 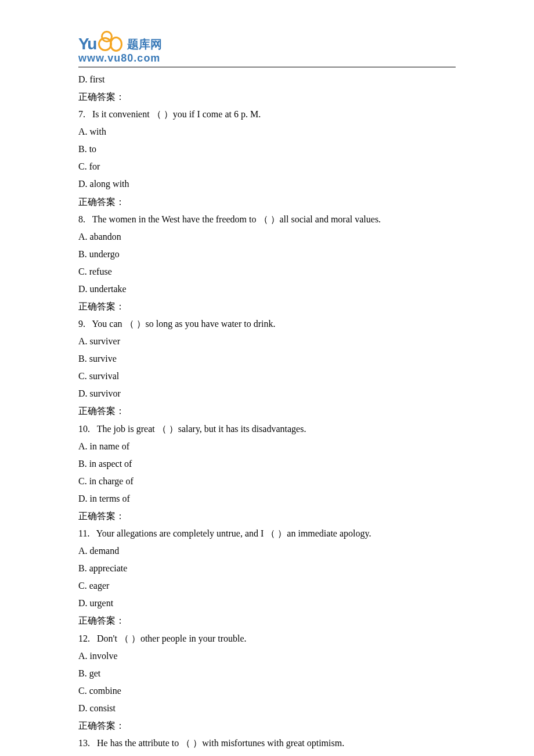 I want to click on option-text: D. along with, so click(x=267, y=184).